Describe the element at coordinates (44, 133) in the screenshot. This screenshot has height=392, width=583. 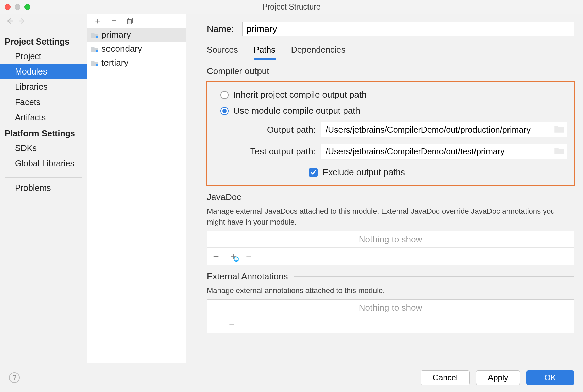
I see `nav-heading-platform-settings: Platform Settings` at that location.